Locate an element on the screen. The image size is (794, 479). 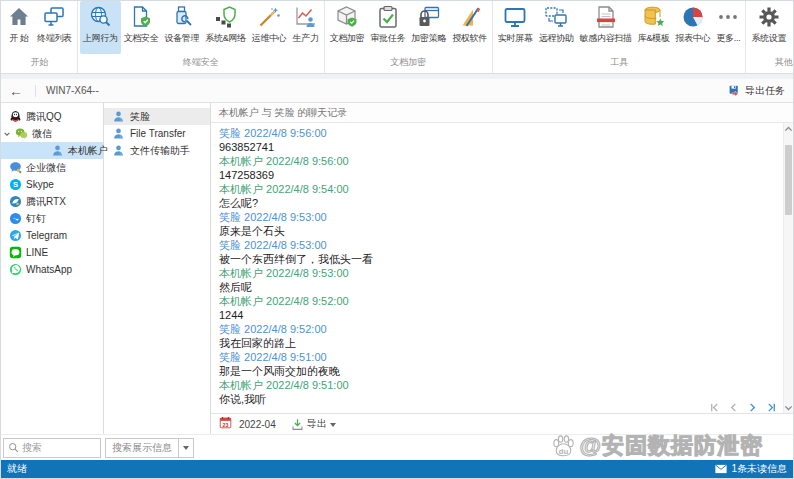
ribbon-group: 实时屏幕远程协助敏感内容扫描库&模板报表中心更多...工具 is located at coordinates (620, 37).